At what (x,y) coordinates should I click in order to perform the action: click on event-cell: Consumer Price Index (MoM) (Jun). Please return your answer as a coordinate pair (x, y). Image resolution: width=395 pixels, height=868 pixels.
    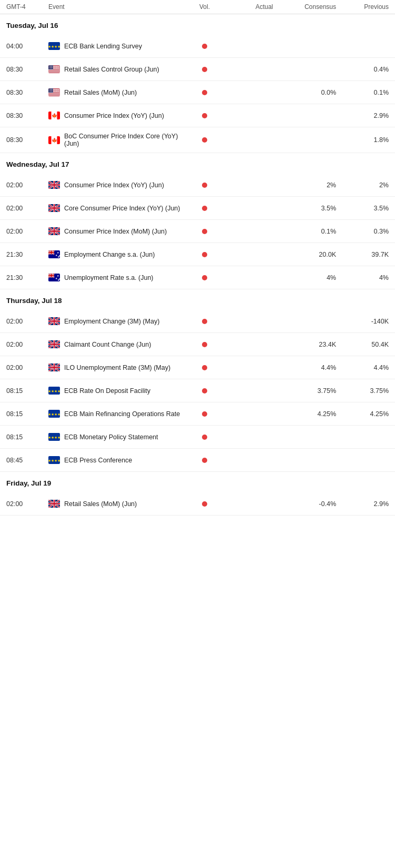
    Looking at the image, I should click on (119, 231).